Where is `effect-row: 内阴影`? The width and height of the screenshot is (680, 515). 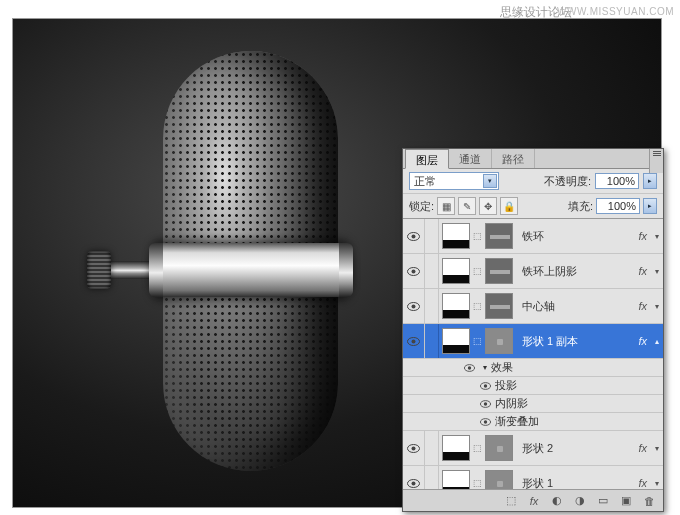 effect-row: 内阴影 is located at coordinates (533, 404).